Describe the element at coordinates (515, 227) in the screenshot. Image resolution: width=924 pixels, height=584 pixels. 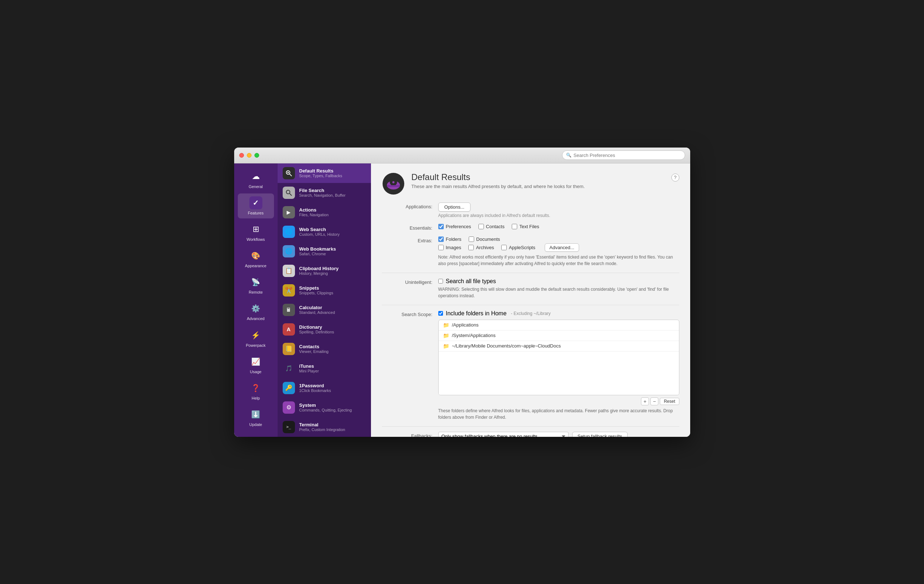
I see `text-files-checkbox` at that location.